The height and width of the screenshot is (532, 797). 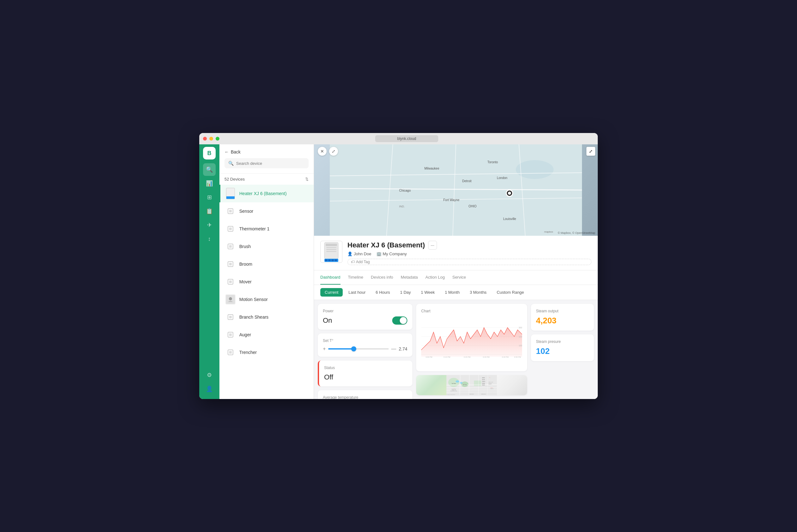 What do you see at coordinates (205, 138) in the screenshot?
I see `close-button` at bounding box center [205, 138].